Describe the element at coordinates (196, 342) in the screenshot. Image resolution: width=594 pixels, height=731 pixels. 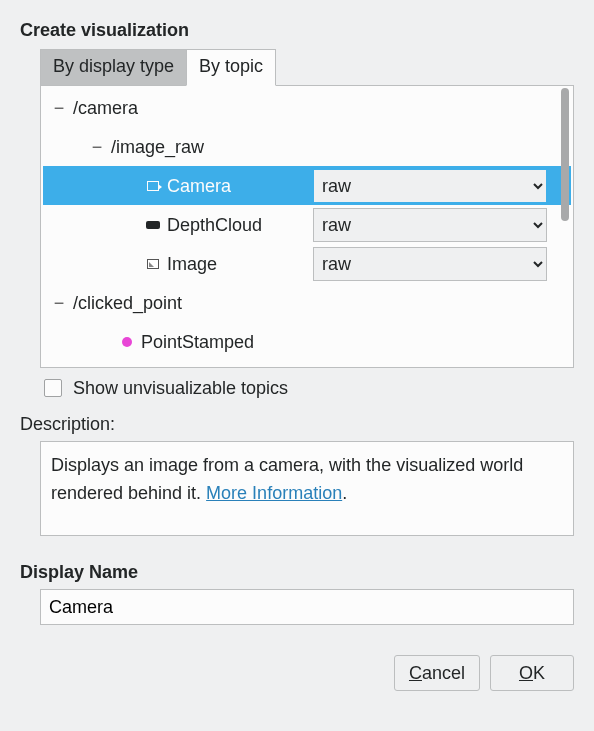
I see `tree-label: PointStamped` at that location.